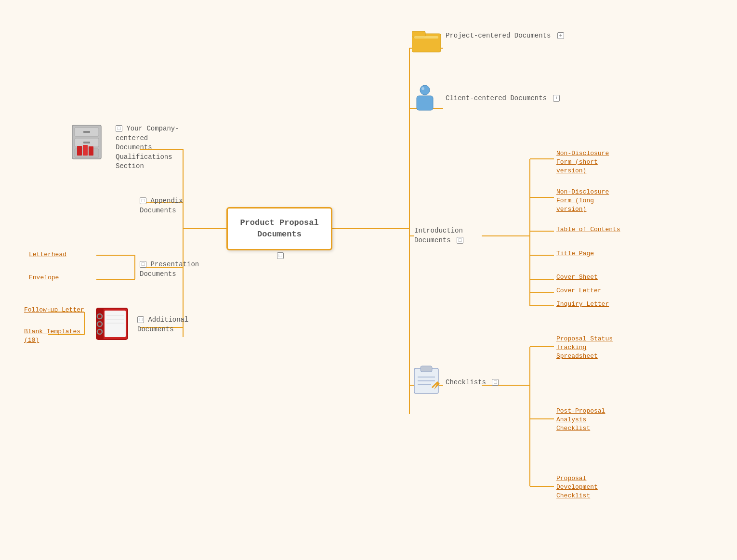  What do you see at coordinates (583, 304) in the screenshot?
I see `inquiry-letter-label: Inquiry Letter` at bounding box center [583, 304].